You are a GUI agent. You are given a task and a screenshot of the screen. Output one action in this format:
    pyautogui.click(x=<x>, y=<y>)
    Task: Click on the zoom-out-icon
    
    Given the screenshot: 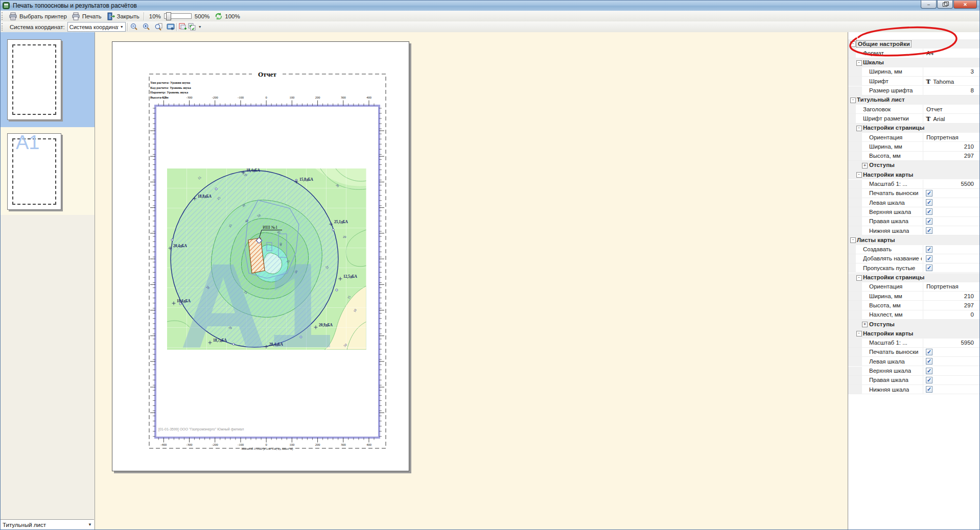 What is the action you would take?
    pyautogui.click(x=134, y=27)
    